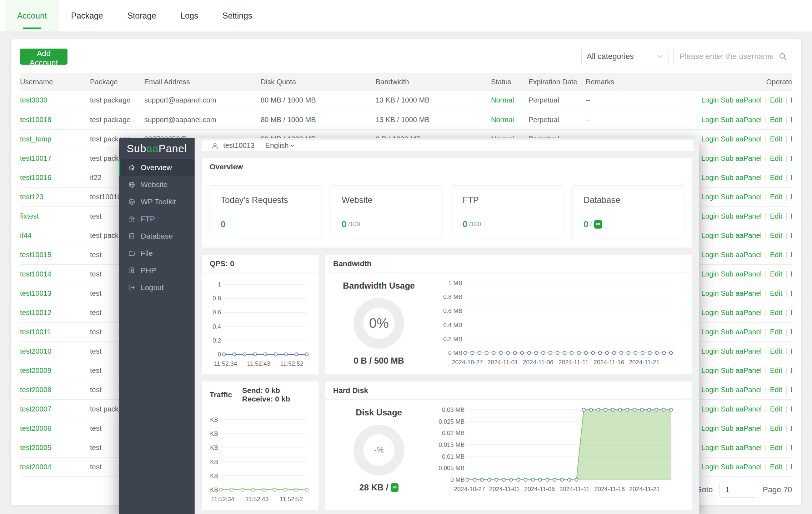  Describe the element at coordinates (55, 409) in the screenshot. I see `cell-user: test20007` at that location.